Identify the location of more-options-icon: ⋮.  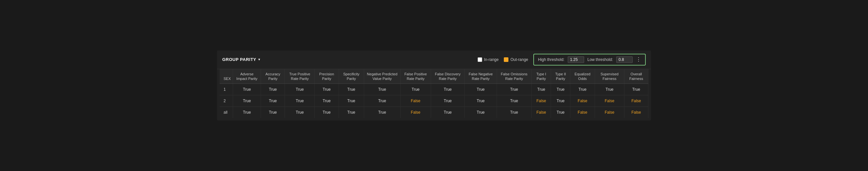
(639, 59).